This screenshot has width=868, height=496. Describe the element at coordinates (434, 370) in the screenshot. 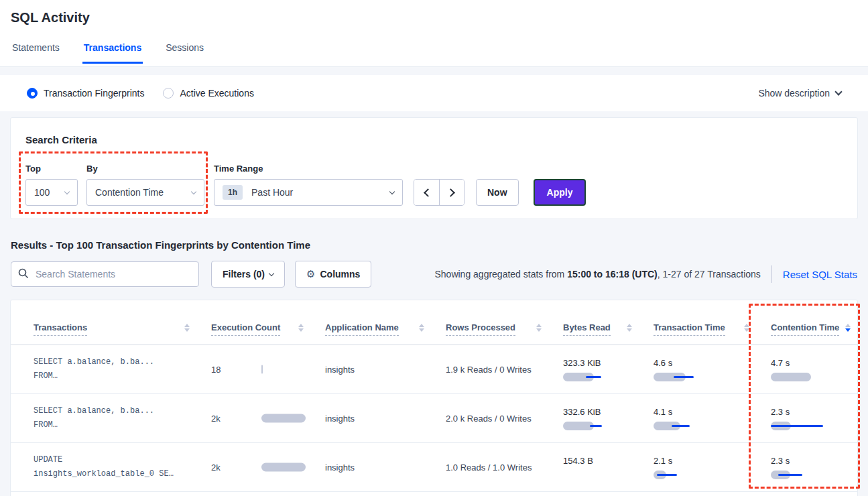

I see `table-row: SELECT a.balance, b.ba... FROM… 18 insig…` at that location.